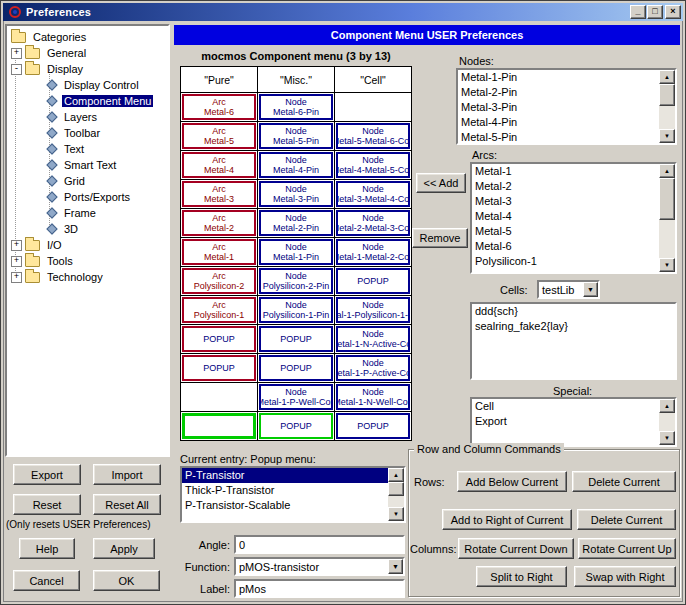 This screenshot has width=686, height=605. Describe the element at coordinates (373, 397) in the screenshot. I see `menu-grid-cell: NodeMetal-1-N-Well-Con` at that location.